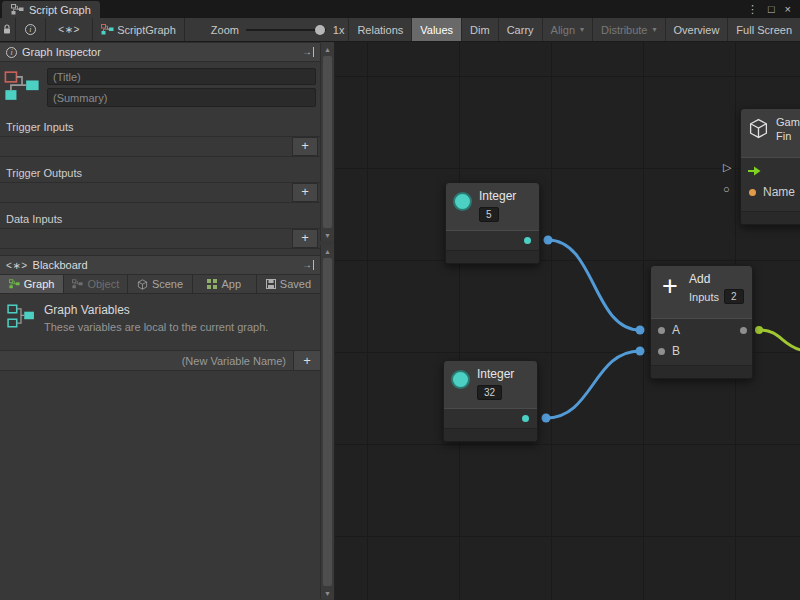 Image resolution: width=800 pixels, height=600 pixels. Describe the element at coordinates (51, 10) in the screenshot. I see `window-tab: Script Graph` at that location.